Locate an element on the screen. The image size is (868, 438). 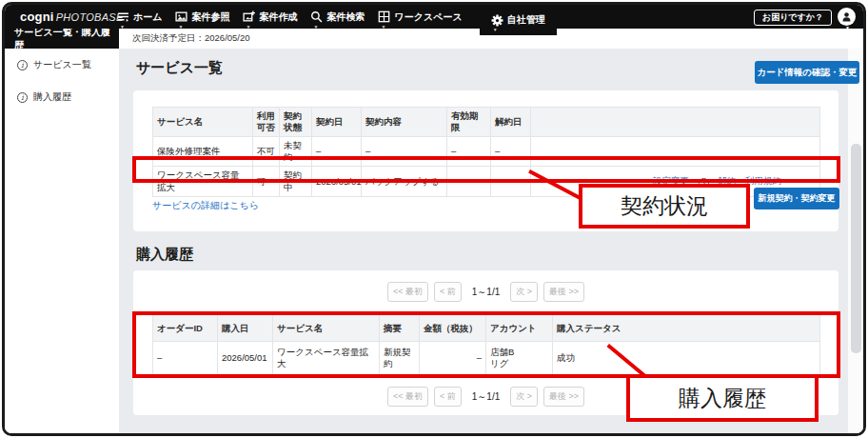
nav-item-home: ホーム ▼ is located at coordinates (139, 17).